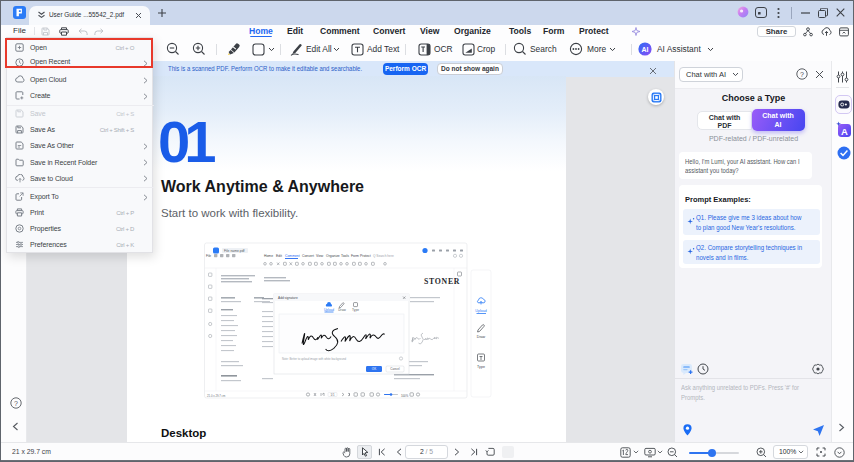 The height and width of the screenshot is (462, 854). What do you see at coordinates (844, 132) in the screenshot?
I see `svg-text: A` at bounding box center [844, 132].